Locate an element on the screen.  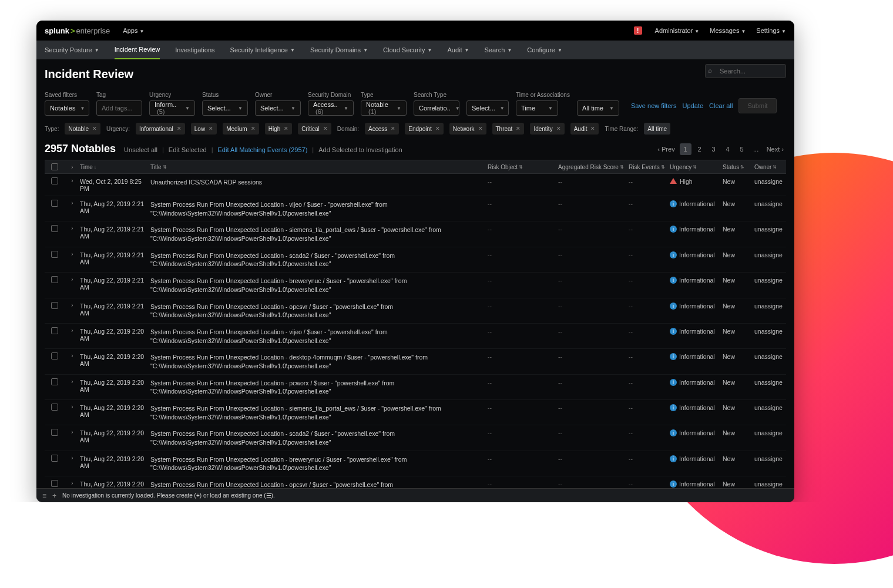
nav-configure: Configure▼ is located at coordinates (545, 50).